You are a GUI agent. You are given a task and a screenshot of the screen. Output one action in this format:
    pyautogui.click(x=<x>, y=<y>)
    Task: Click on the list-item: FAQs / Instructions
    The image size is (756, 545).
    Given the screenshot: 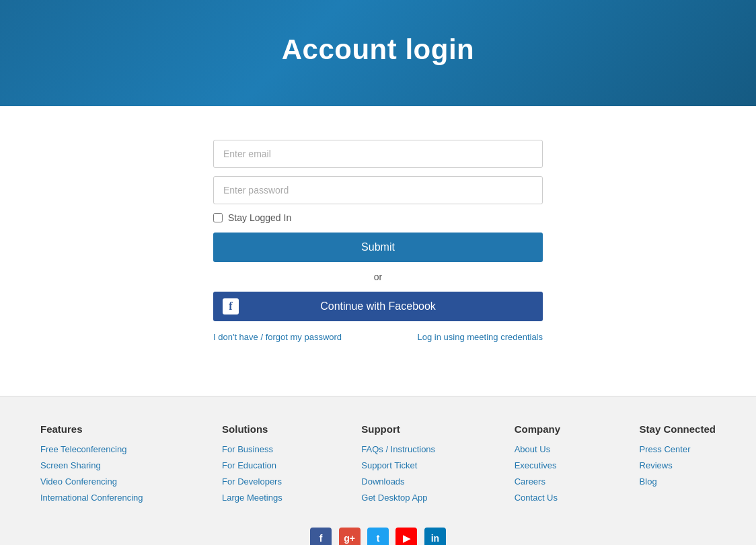 What is the action you would take?
    pyautogui.click(x=398, y=449)
    